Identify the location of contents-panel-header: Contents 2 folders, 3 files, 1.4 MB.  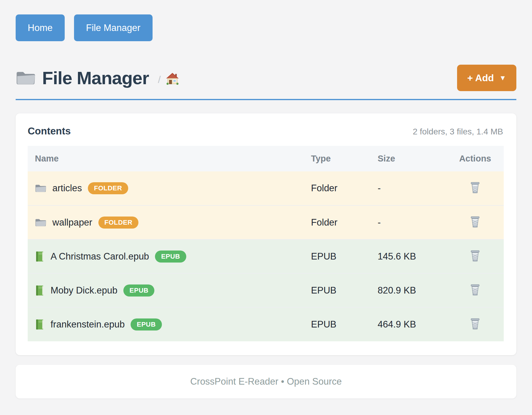
(266, 131).